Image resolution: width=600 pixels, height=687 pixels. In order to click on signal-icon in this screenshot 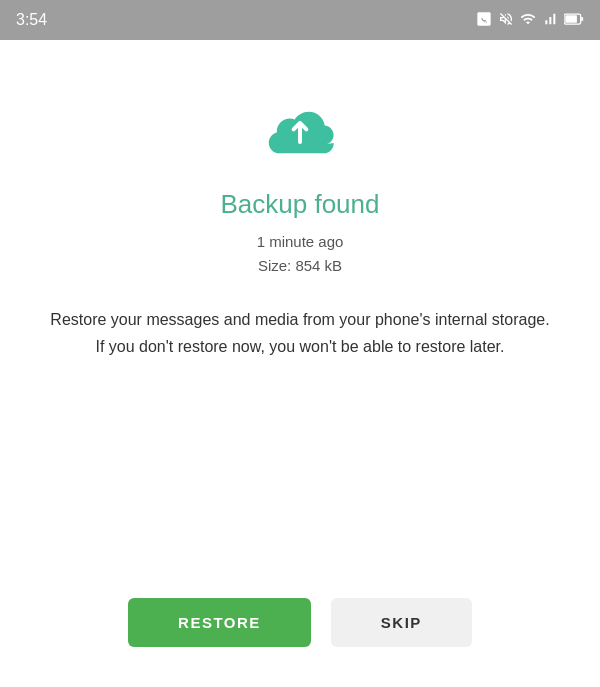, I will do `click(550, 20)`.